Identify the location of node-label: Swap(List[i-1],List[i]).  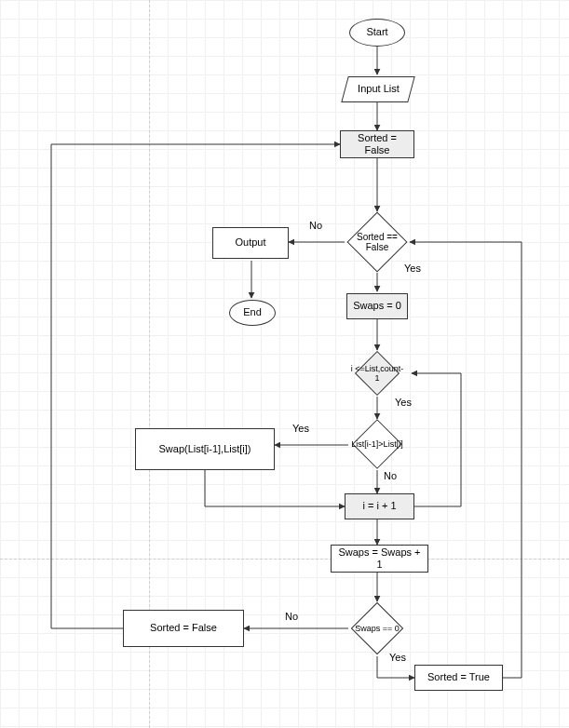
(205, 449).